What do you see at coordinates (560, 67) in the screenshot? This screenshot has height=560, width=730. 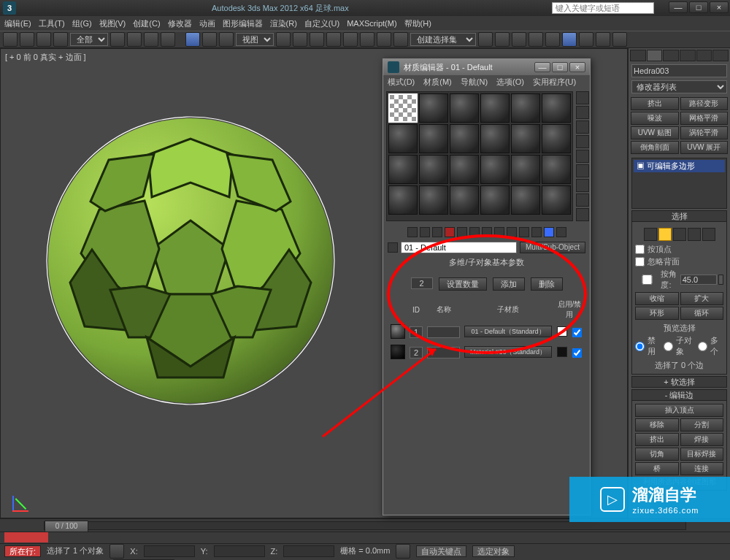 I see `mat-maximize-button: □` at bounding box center [560, 67].